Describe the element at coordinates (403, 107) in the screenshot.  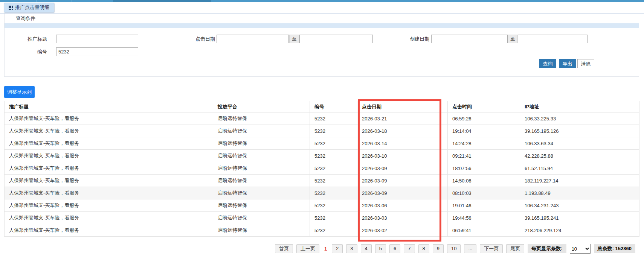
I see `column-header: 点击日期` at that location.